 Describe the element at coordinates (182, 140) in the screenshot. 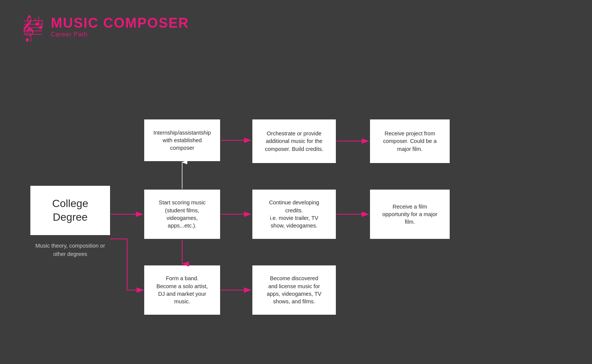

I see `internship-label: Internship/assistantshipwith established…` at that location.